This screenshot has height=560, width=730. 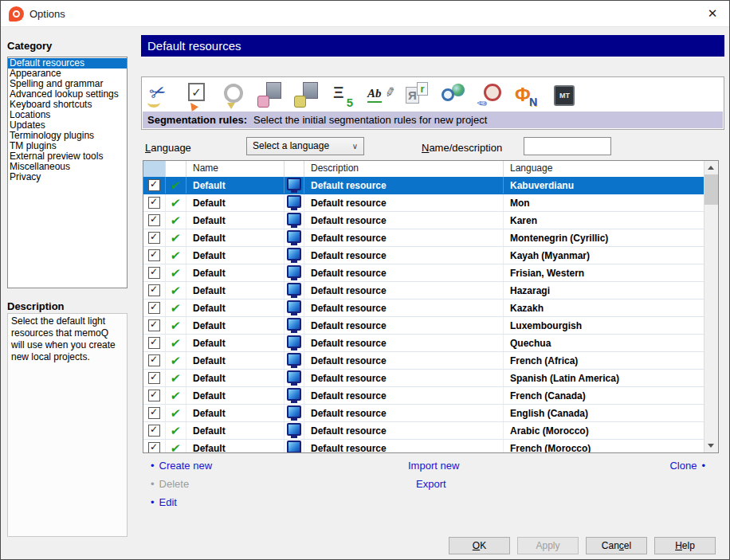 I want to click on Default: Default Default resource English (Canada…, so click(x=424, y=413).